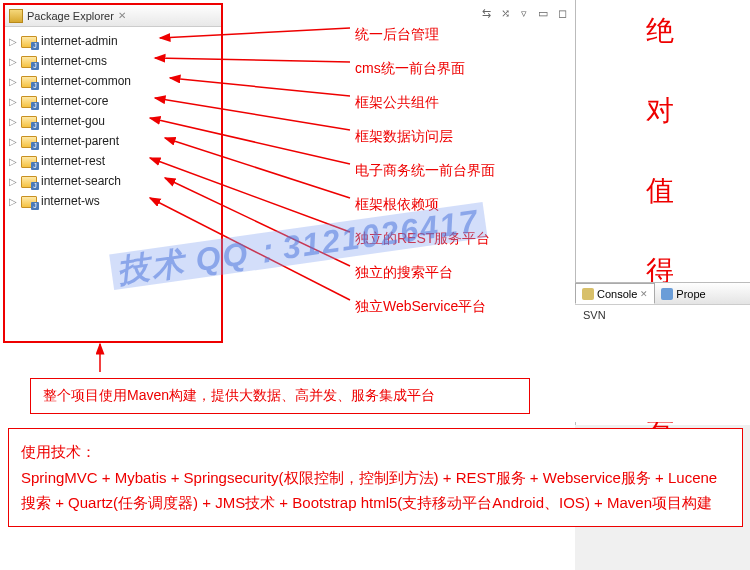 This screenshot has height=570, width=750. I want to click on annotation-label: cms统一前台界面, so click(425, 69).